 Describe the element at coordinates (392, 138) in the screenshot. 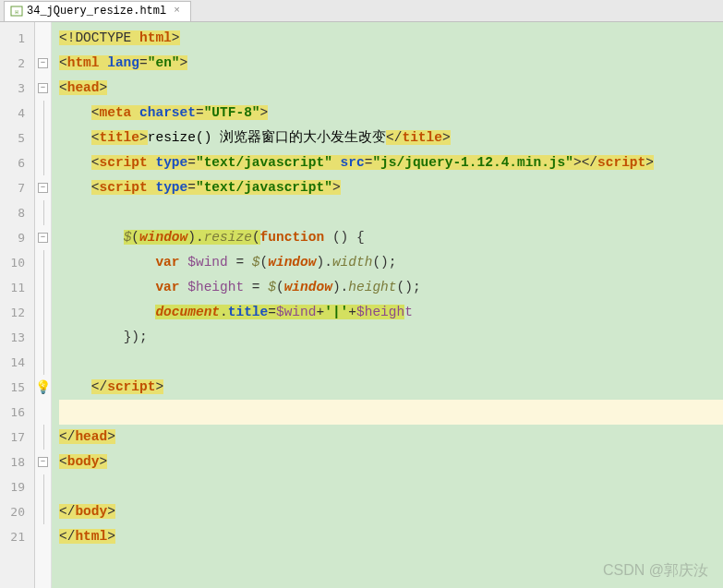

I see `code-line: <title>resize() 浏览器窗口的大小发生改变</title>` at that location.